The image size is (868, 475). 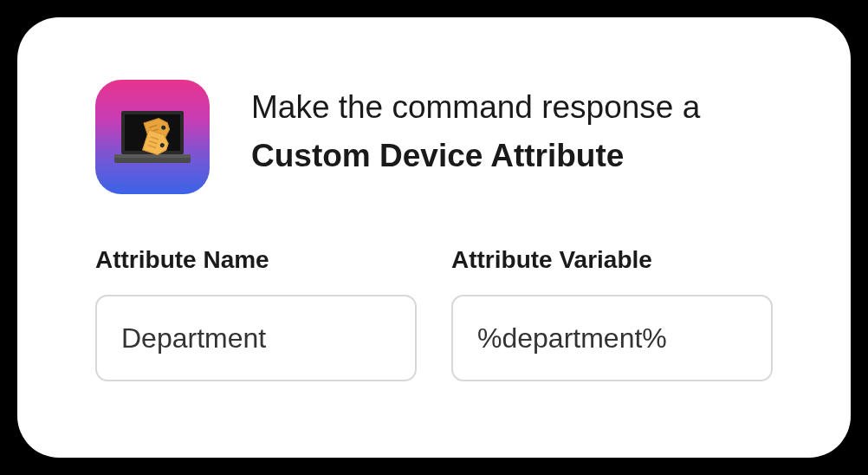 I want to click on title-line2: Custom Device Attribute, so click(x=476, y=156).